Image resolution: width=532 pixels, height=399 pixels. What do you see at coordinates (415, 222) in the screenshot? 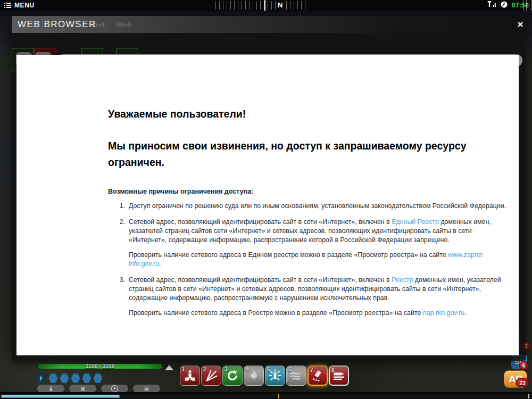
I see `inline-link: Единый Реестр` at bounding box center [415, 222].